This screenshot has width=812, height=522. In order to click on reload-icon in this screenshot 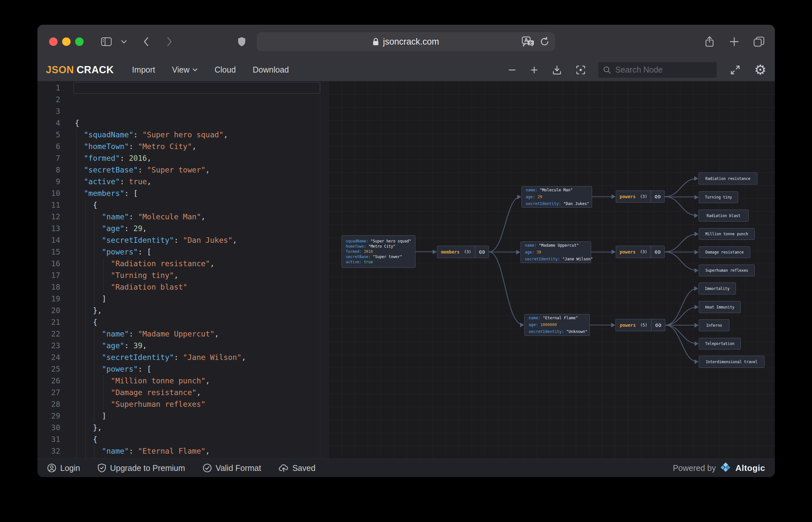, I will do `click(545, 41)`.